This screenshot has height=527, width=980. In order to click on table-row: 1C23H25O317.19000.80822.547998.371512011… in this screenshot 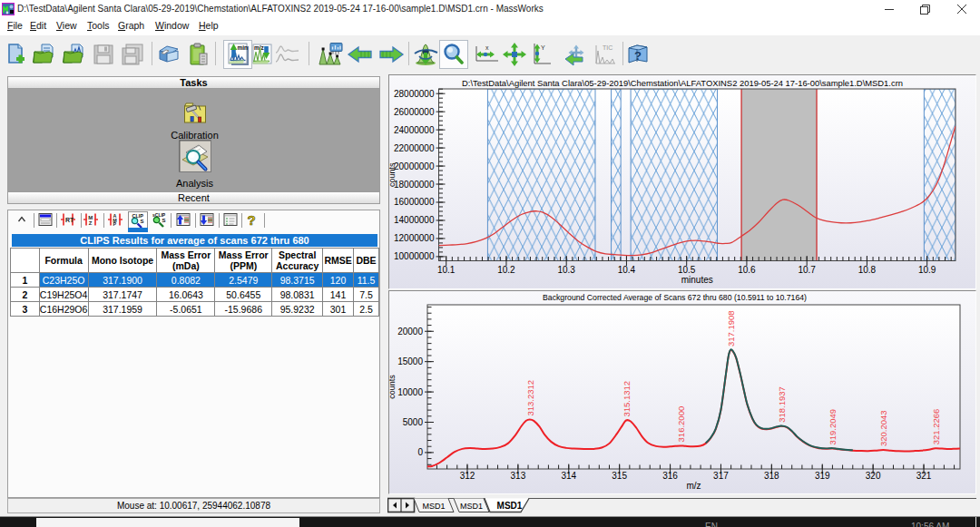, I will do `click(195, 280)`.